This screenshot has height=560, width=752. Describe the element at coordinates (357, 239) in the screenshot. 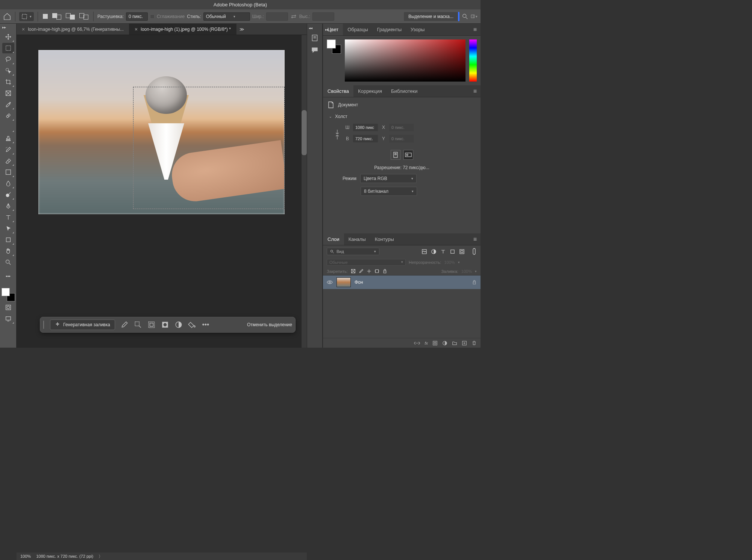

I see `tab-channels: Каналы` at that location.